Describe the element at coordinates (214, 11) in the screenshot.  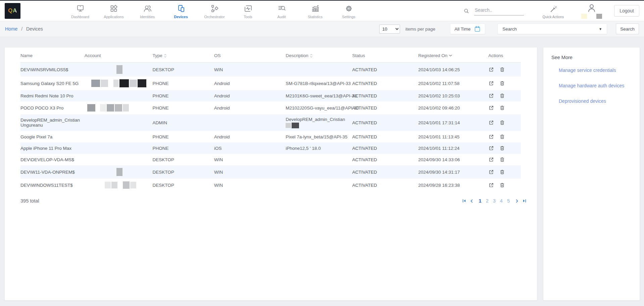
I see `main-nav: Dashboard Applications Identities Device…` at that location.